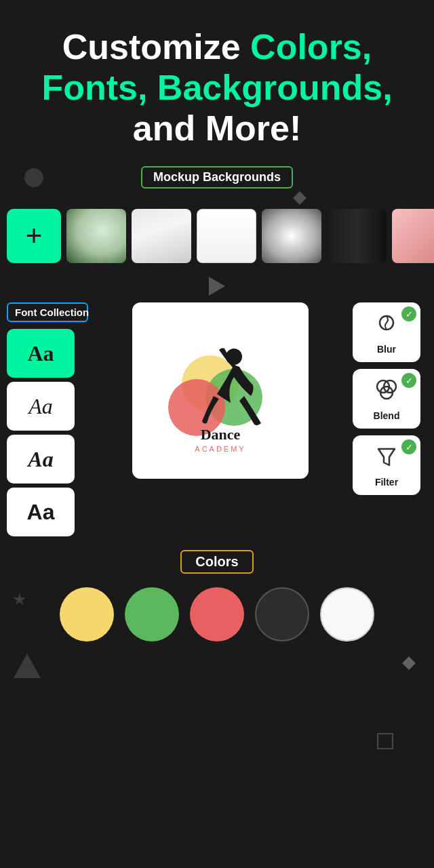  What do you see at coordinates (217, 128) in the screenshot?
I see `header-text-white-2: and More!` at bounding box center [217, 128].